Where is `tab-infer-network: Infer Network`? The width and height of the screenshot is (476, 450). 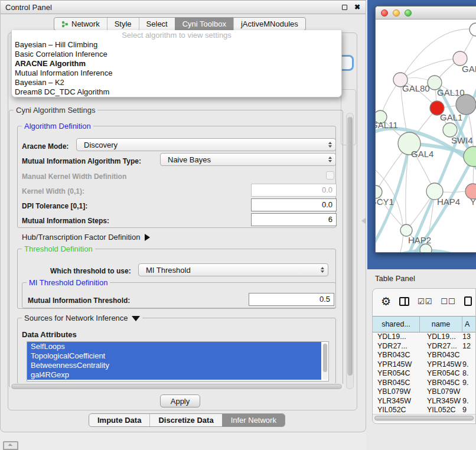
tab-infer-network: Infer Network is located at coordinates (253, 420).